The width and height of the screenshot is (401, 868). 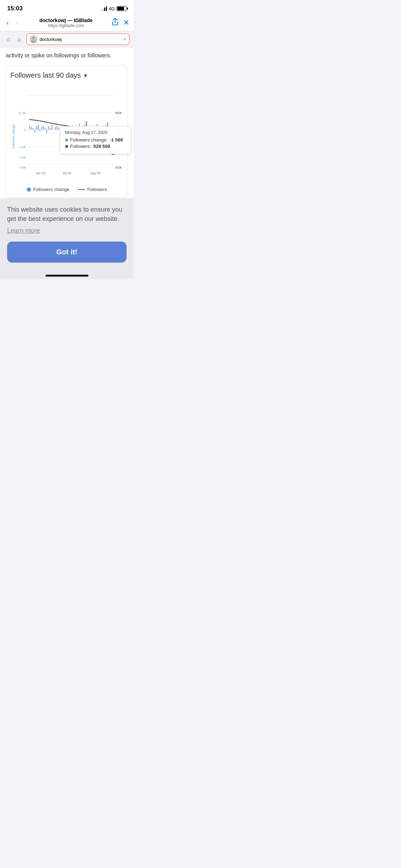 What do you see at coordinates (122, 9) in the screenshot?
I see `battery-icon` at bounding box center [122, 9].